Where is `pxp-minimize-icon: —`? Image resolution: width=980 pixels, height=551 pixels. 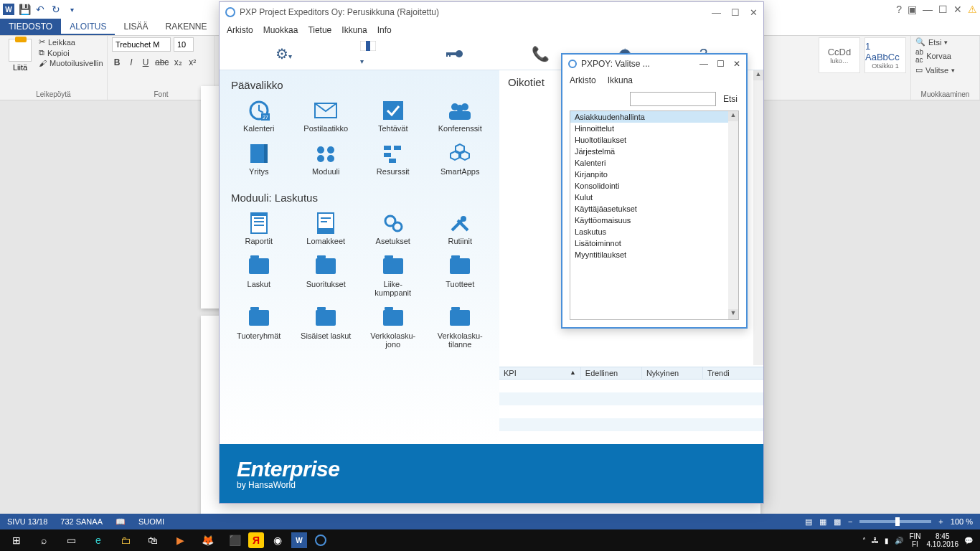 pxp-minimize-icon: — is located at coordinates (716, 13).